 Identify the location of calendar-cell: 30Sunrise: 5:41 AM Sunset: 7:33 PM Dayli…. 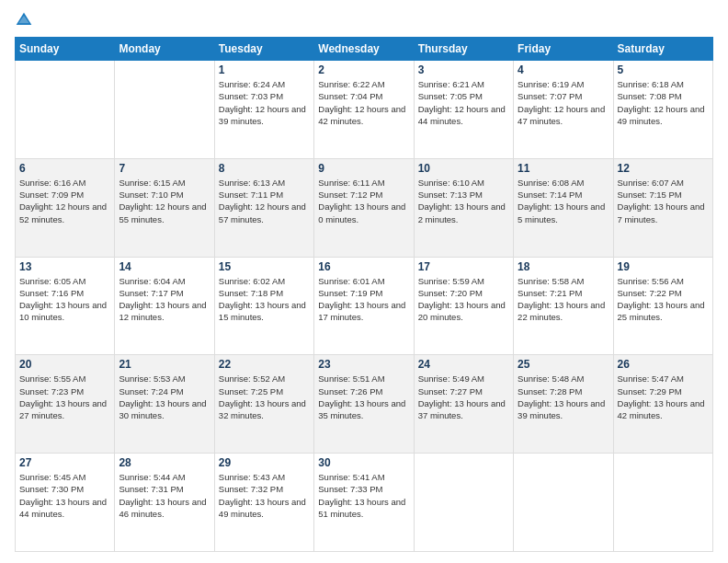
(364, 502).